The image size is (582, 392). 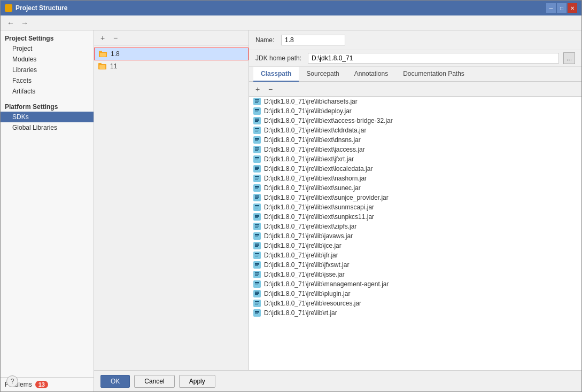 I want to click on jdk-path-input, so click(x=433, y=58).